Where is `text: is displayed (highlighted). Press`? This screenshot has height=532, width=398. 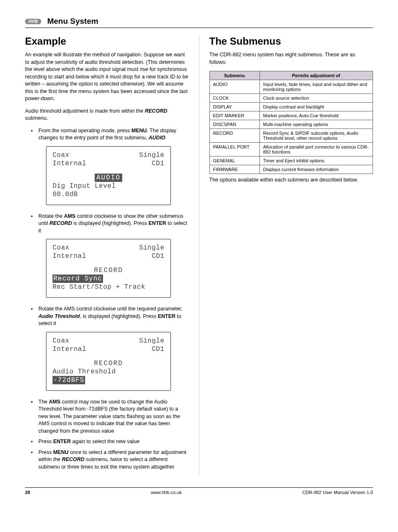
text: is displayed (highlighted). Press is located at coordinates (110, 223).